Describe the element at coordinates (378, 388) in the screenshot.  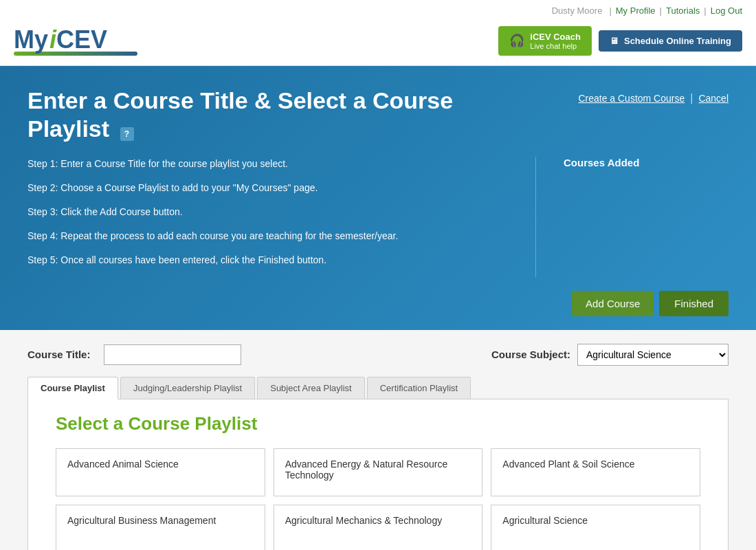
I see `tabs: Course Playlist Judging/Leadership Playl…` at that location.